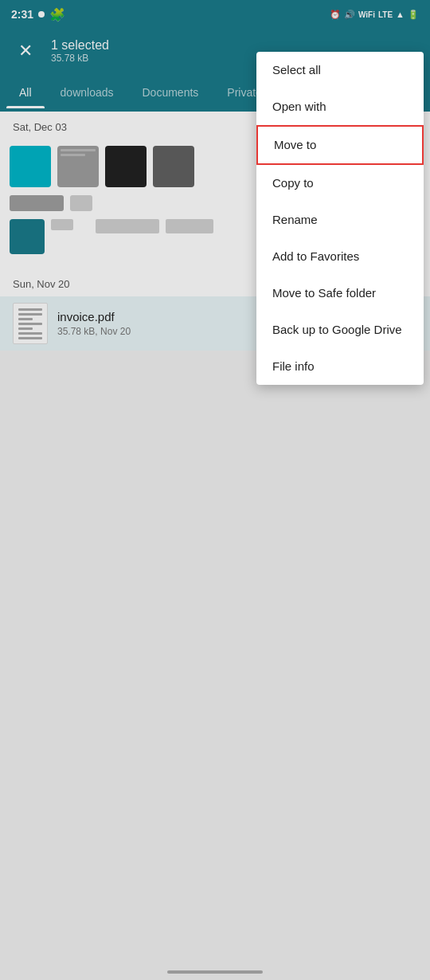  I want to click on menu-item-open-with: Open with, so click(340, 107).